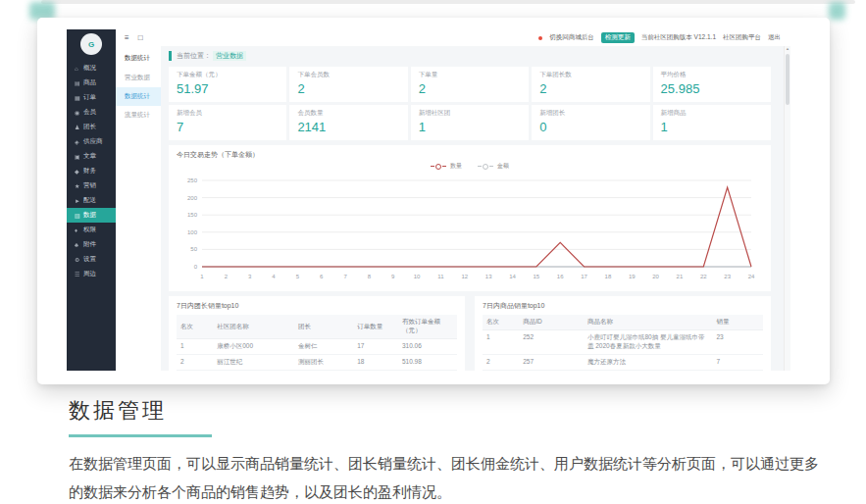 Image resolution: width=866 pixels, height=504 pixels. I want to click on svg-text: 0, so click(196, 267).